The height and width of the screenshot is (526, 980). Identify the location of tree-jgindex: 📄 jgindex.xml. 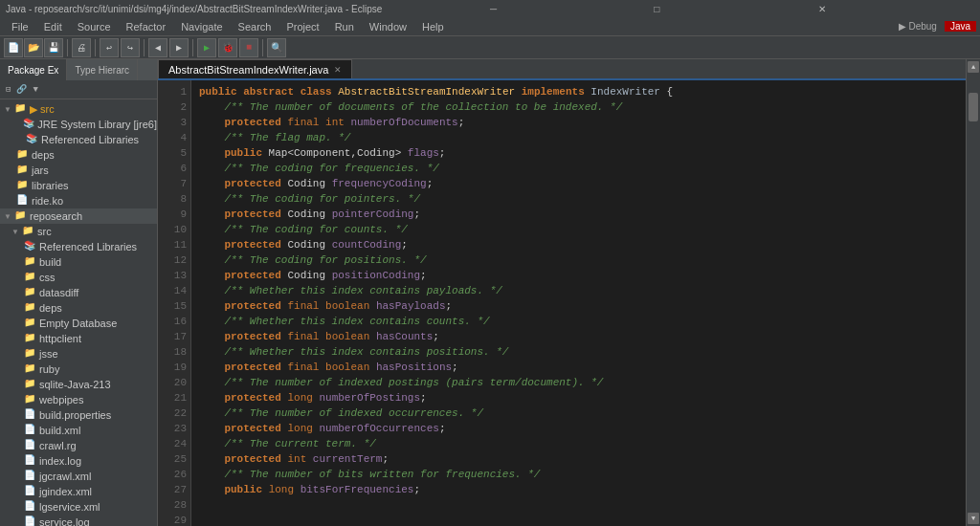
(78, 492).